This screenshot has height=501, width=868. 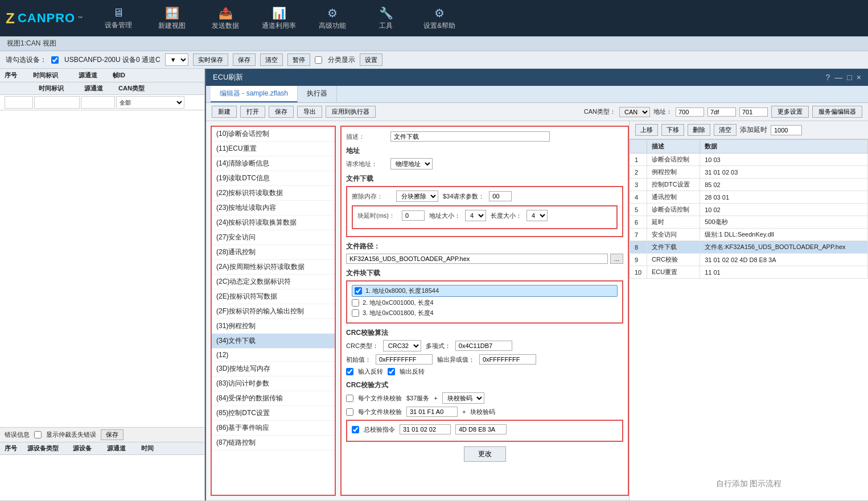 What do you see at coordinates (254, 94) in the screenshot?
I see `ecu-tab-editor: 编辑器 - sample.zflash` at bounding box center [254, 94].